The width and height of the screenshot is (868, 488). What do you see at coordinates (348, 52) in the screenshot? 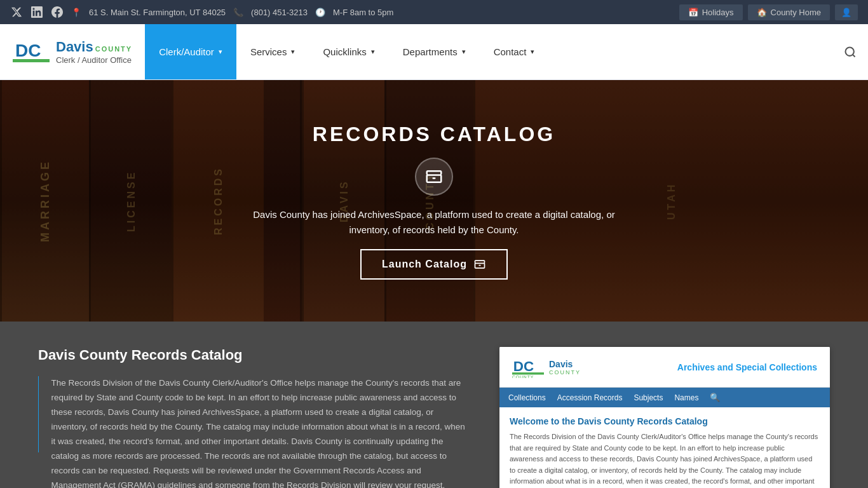
I see `nav-quicklinks: Quicklinks ▾` at bounding box center [348, 52].